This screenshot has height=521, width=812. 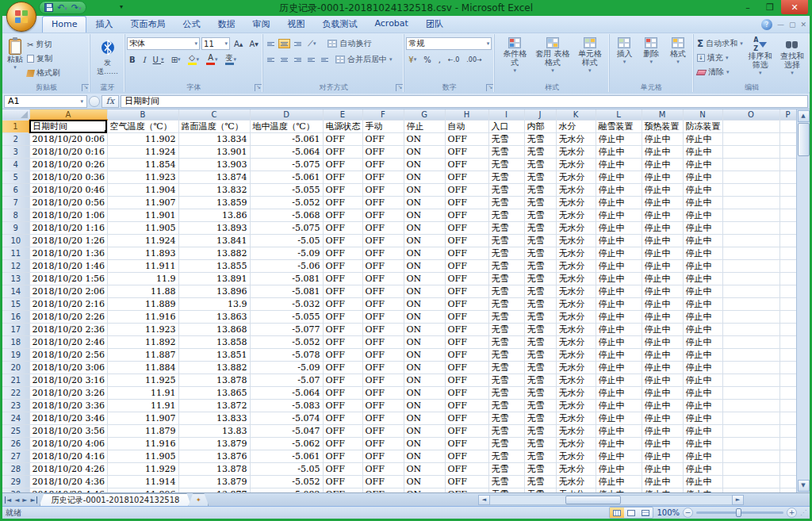 I want to click on cell-A6: 2018/10/20 0:46, so click(x=68, y=190).